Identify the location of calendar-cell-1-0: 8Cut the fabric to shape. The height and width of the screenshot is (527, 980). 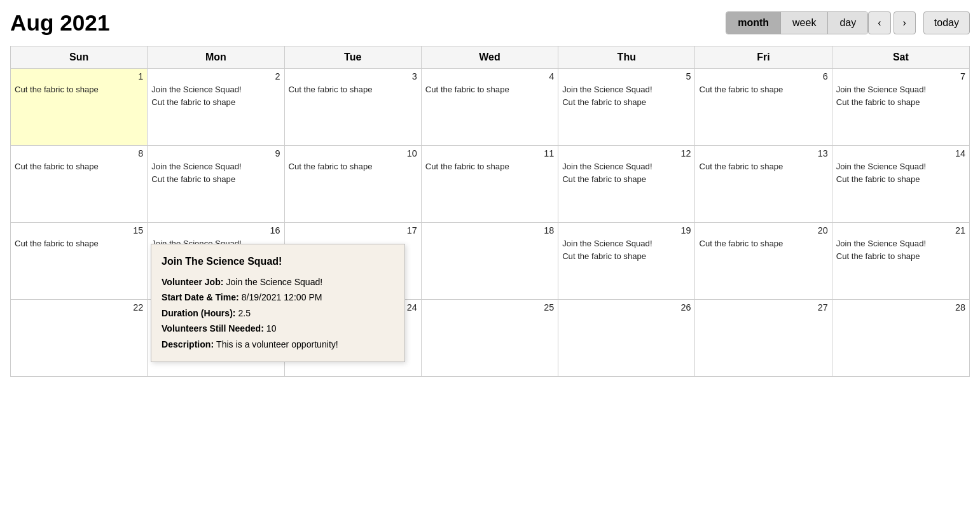
(79, 184).